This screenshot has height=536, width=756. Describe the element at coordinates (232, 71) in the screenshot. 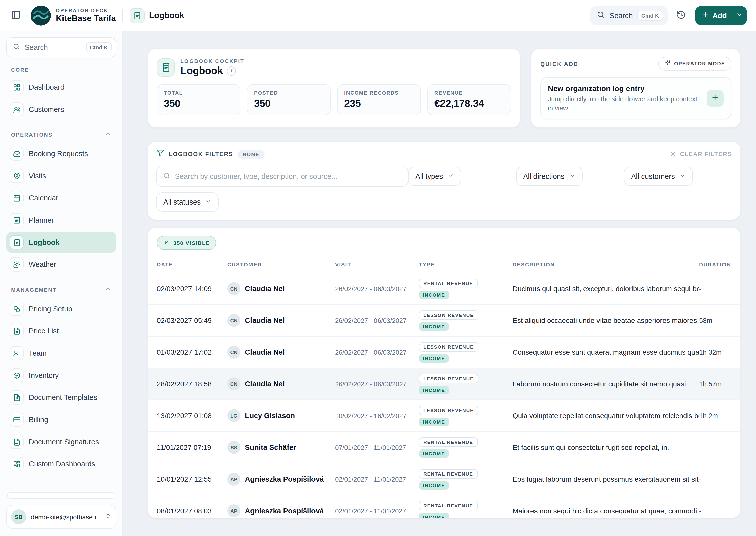

I see `help-circle-icon` at that location.